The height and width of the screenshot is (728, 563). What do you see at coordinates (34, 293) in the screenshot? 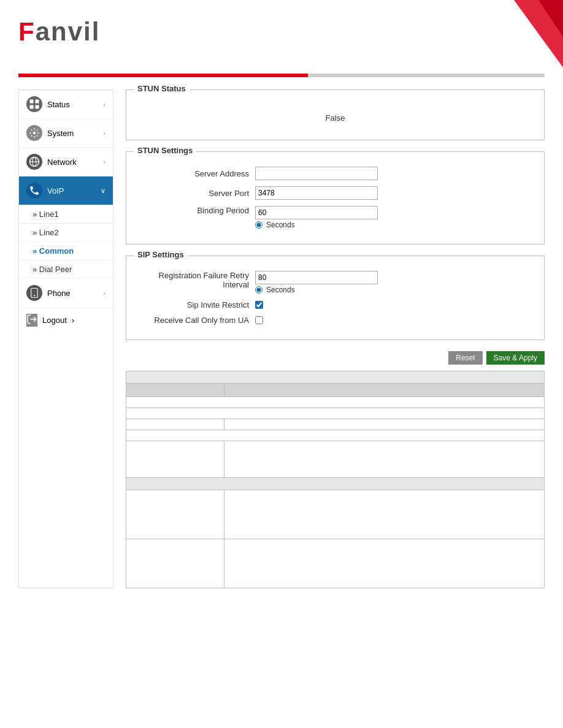
I see `phone-icon` at bounding box center [34, 293].